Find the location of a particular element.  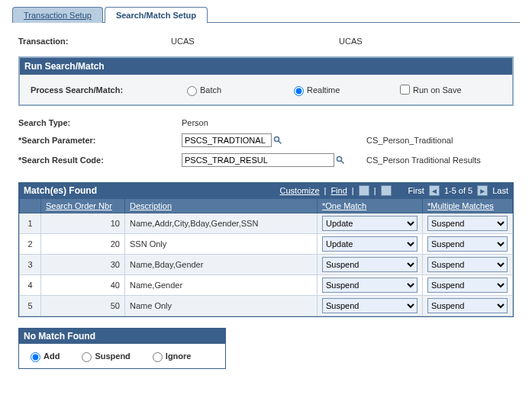

grid-first-label: First is located at coordinates (417, 191).